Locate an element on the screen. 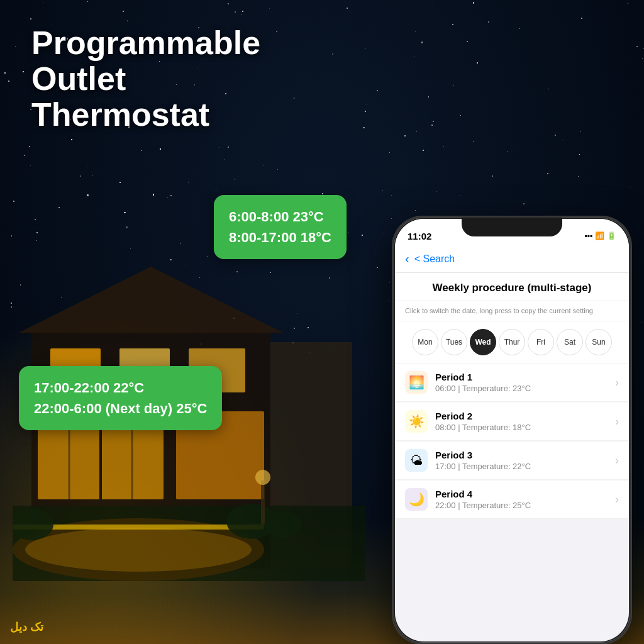 Image resolution: width=644 pixels, height=644 pixels. period-info-2: Period 2 08:00 | Temperature: 18°C is located at coordinates (521, 421).